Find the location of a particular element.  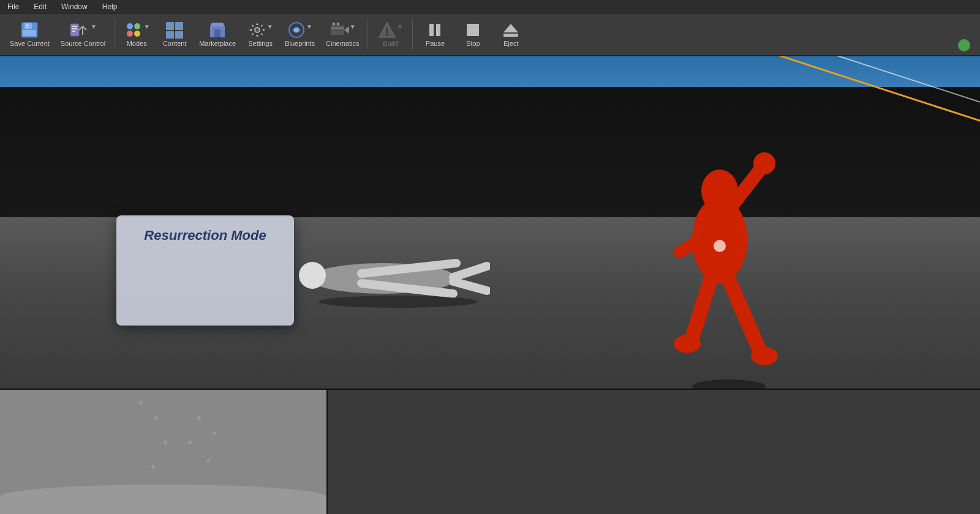

save-current-label: Save Current is located at coordinates (29, 43).